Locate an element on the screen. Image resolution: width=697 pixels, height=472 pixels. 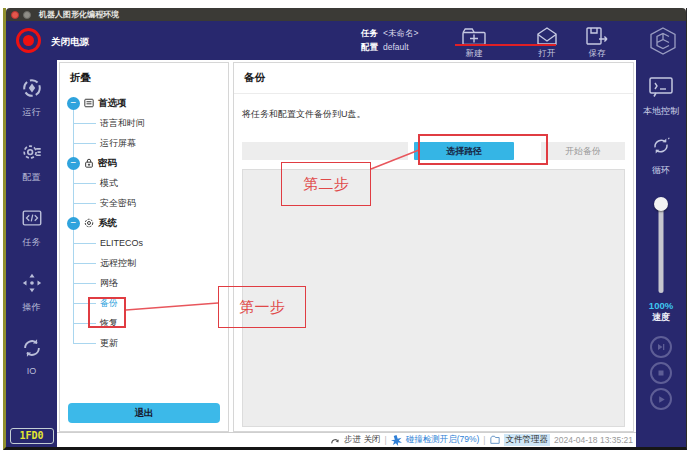
tree-item-elitecos: ELITECOs is located at coordinates (144, 243).